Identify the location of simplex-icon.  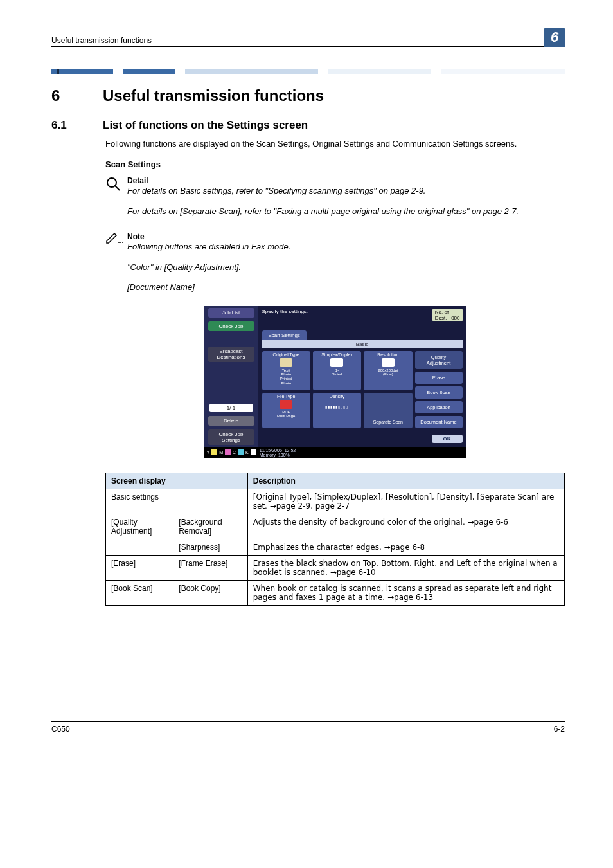
(337, 363).